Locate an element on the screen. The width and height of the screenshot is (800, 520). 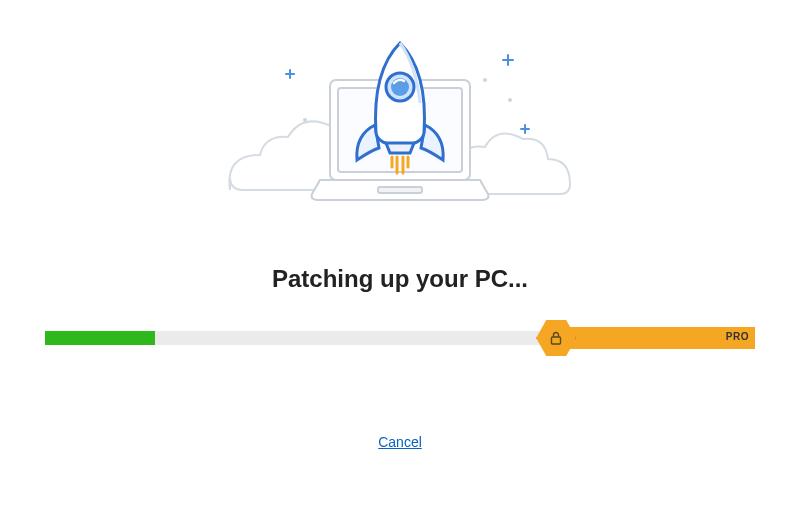
progress-bar: PRO is located at coordinates (400, 338).